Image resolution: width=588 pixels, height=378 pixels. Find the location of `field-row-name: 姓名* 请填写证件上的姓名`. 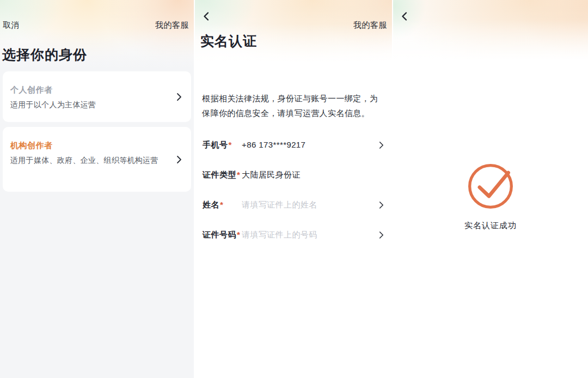

field-row-name: 姓名* 请填写证件上的姓名 is located at coordinates (293, 205).